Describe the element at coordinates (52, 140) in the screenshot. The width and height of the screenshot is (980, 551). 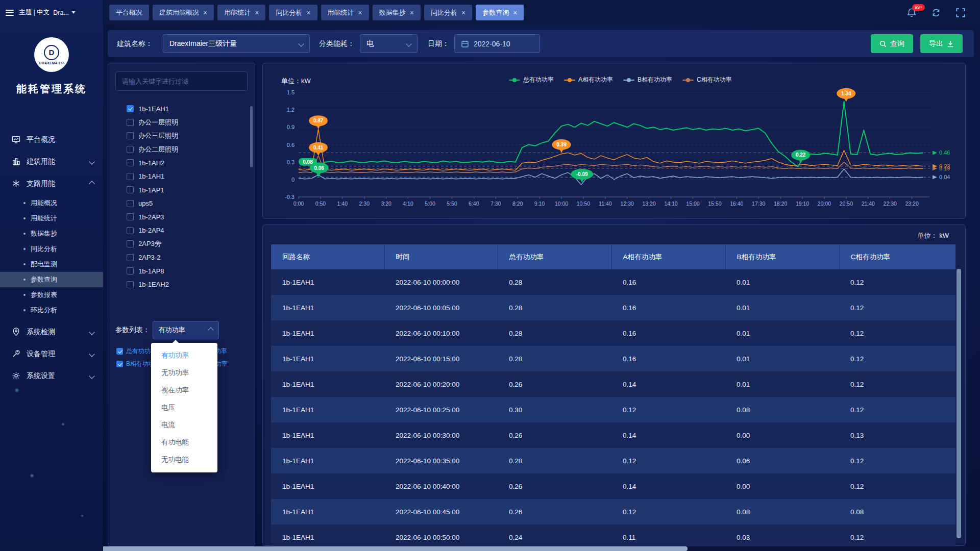
I see `sidebar-item-平台概况: 平台概况` at that location.